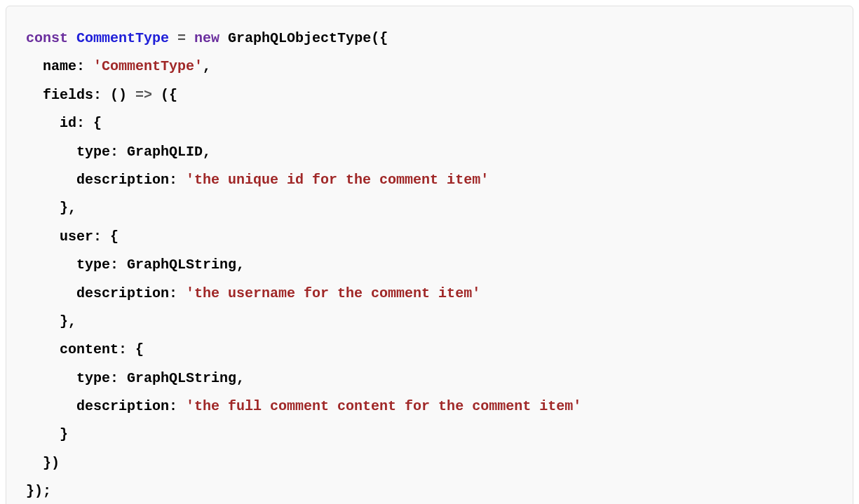 This screenshot has width=859, height=504. What do you see at coordinates (119, 95) in the screenshot?
I see `space: ()` at bounding box center [119, 95].